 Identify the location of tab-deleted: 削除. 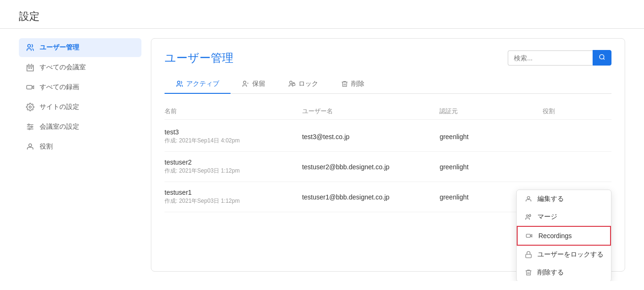
(353, 84).